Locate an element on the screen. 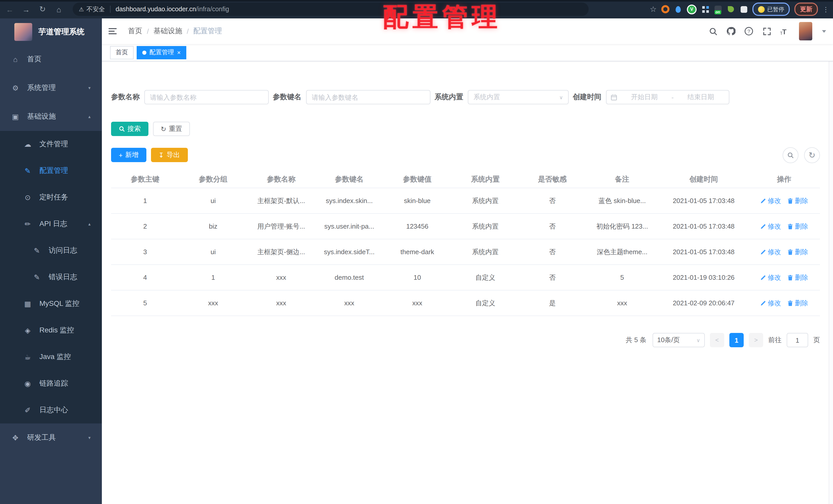 The image size is (833, 504). cell-create-time: 2021-01-05 17:03:48 is located at coordinates (704, 252).